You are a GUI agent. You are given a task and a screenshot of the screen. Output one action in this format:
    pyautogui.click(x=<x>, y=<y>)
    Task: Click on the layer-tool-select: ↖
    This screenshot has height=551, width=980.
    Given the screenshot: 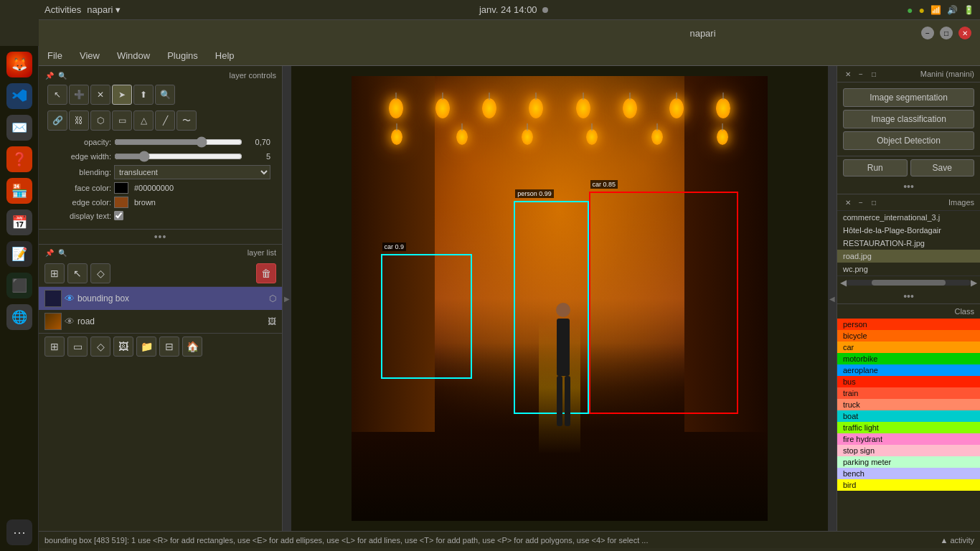 What is the action you would take?
    pyautogui.click(x=77, y=273)
    